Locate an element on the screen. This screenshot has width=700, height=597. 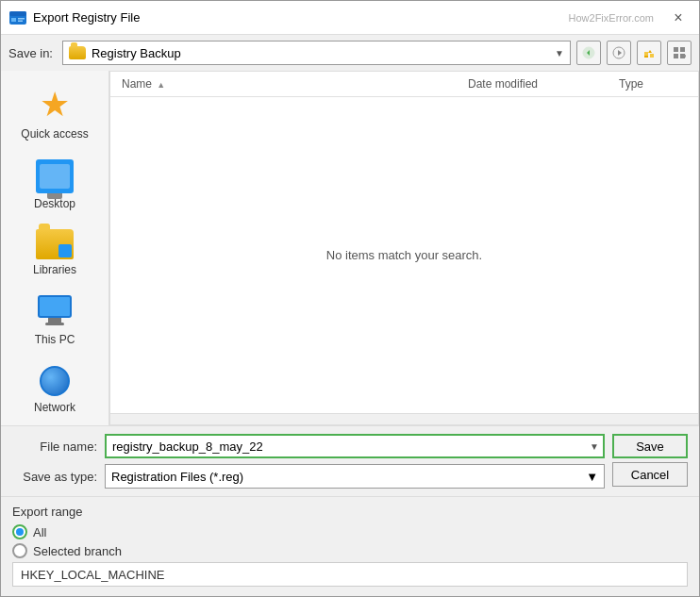
dialog-icon is located at coordinates (18, 18).